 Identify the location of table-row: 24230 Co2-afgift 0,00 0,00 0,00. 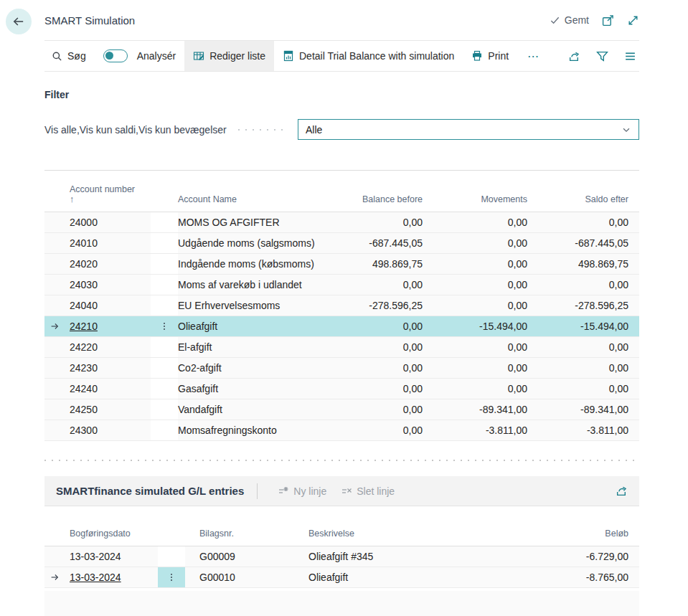
(341, 369).